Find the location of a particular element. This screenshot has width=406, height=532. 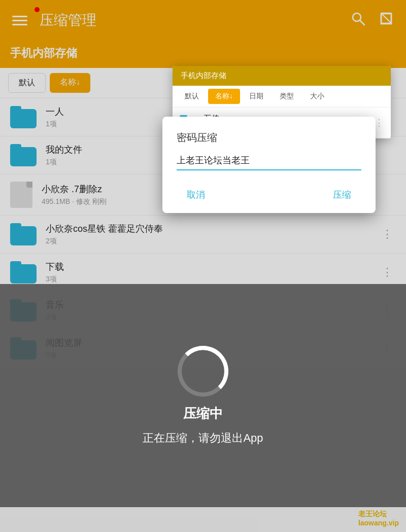

sp-more-icon: ⋮ is located at coordinates (379, 123).